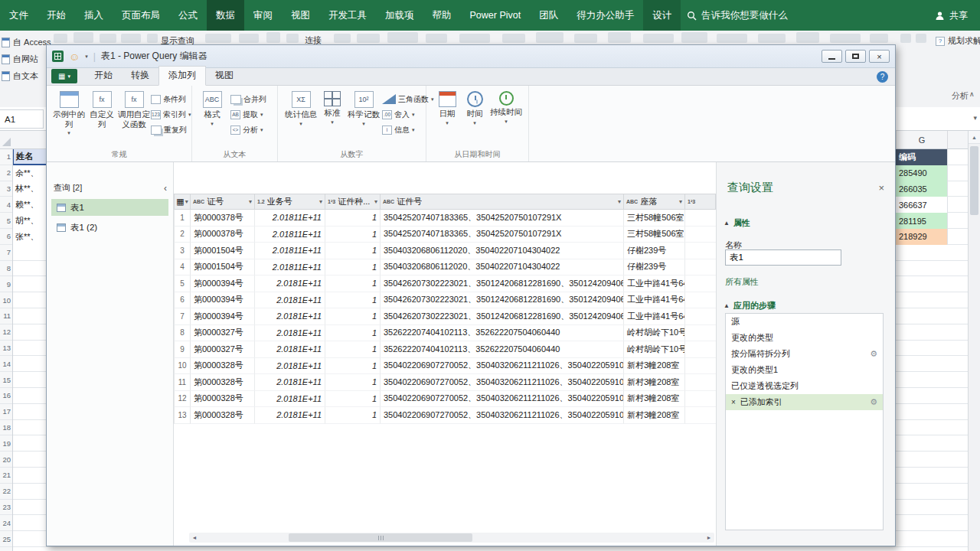 This screenshot has width=980, height=551. I want to click on row-number: 13, so click(6, 349).